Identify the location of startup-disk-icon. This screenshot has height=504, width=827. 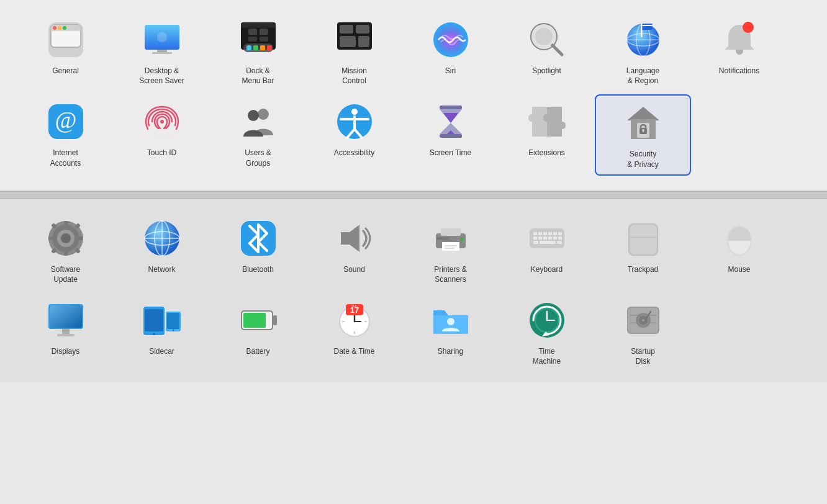
(643, 320).